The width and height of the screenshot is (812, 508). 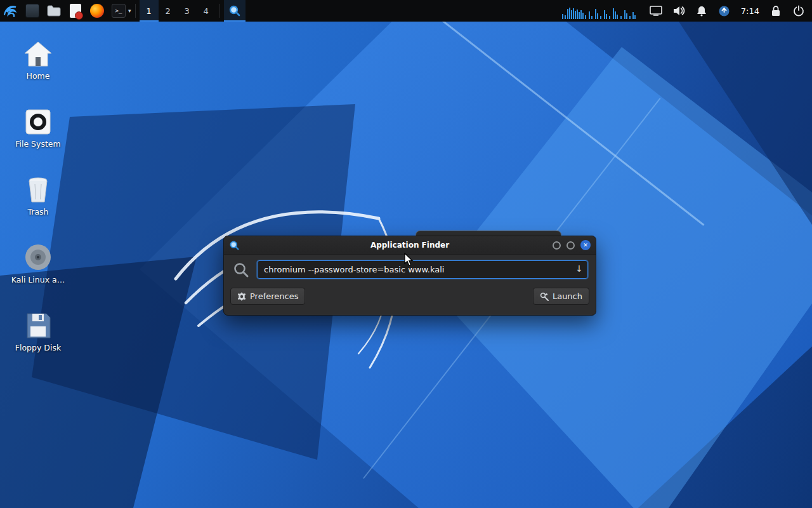 What do you see at coordinates (206, 11) in the screenshot?
I see `workspace-4: 4` at bounding box center [206, 11].